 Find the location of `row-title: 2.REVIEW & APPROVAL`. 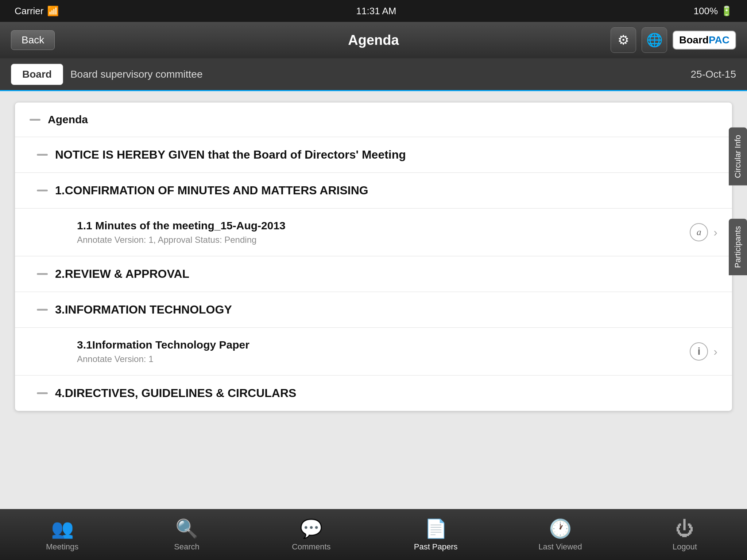

row-title: 2.REVIEW & APPROVAL is located at coordinates (122, 274).